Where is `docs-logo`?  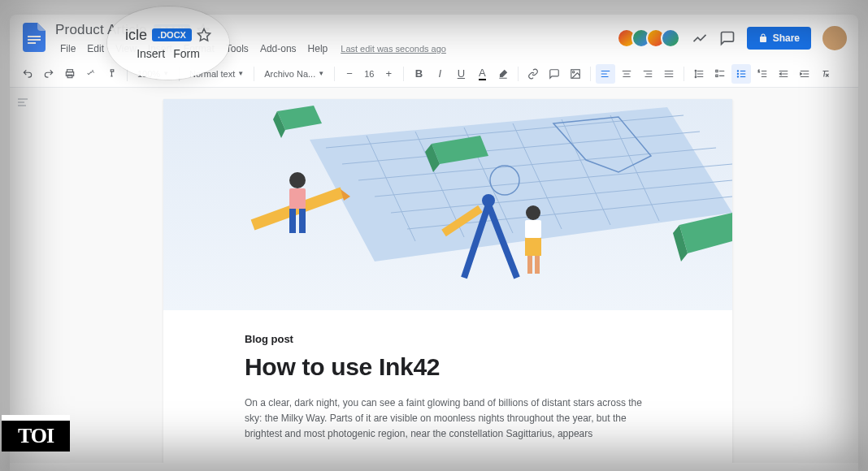
docs-logo is located at coordinates (34, 37).